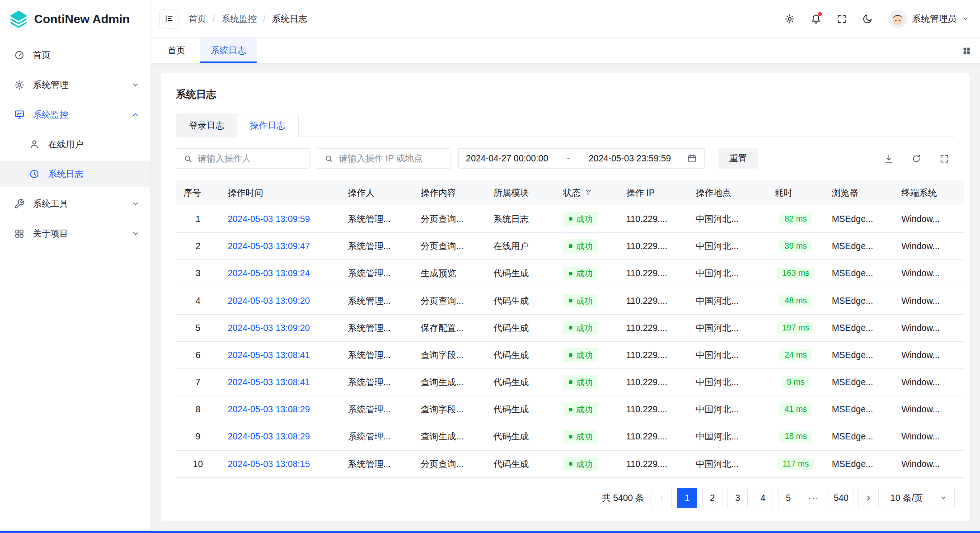 The height and width of the screenshot is (533, 980). What do you see at coordinates (687, 498) in the screenshot?
I see `pagination-page-1: 1` at bounding box center [687, 498].